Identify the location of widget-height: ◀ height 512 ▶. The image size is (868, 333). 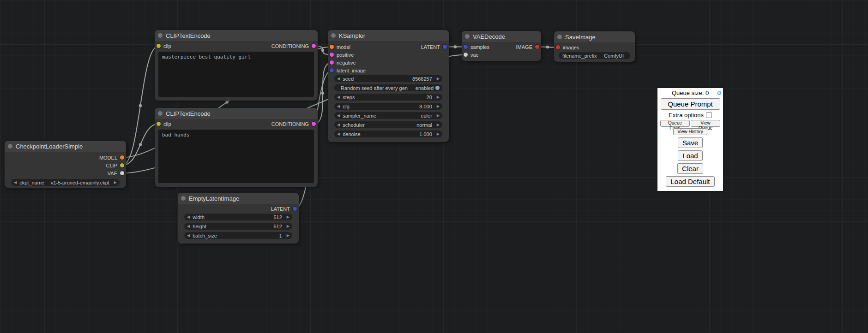
(238, 226).